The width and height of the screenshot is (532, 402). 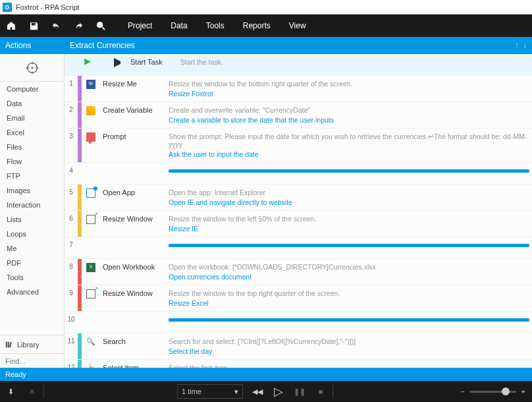 I want to click on step-desc: Resize the window to the top right quart…, so click(x=349, y=293).